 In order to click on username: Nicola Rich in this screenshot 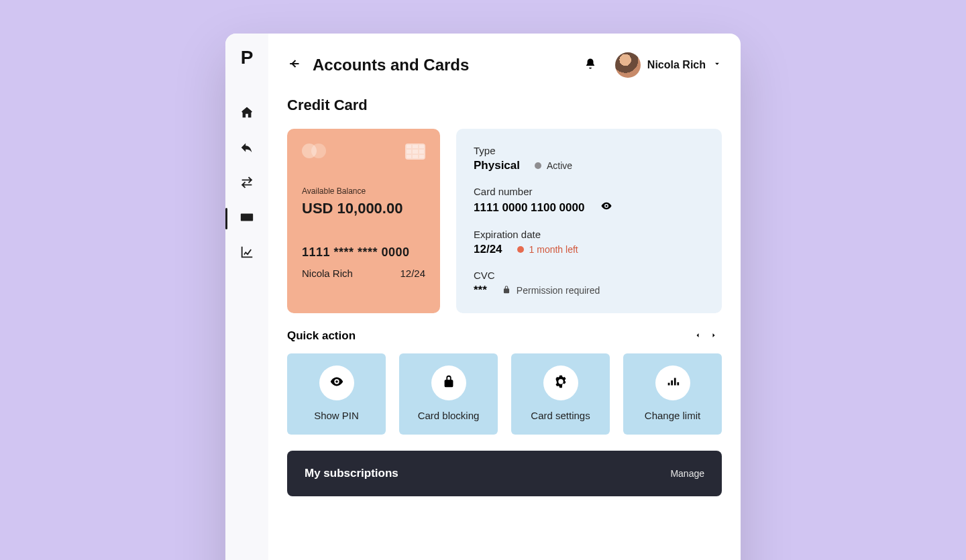, I will do `click(676, 65)`.